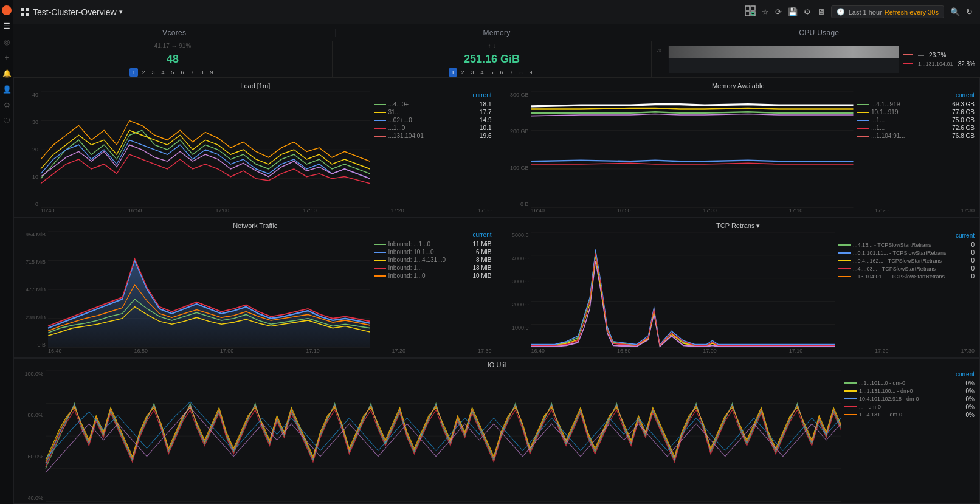 The image size is (980, 504). I want to click on memory-current-label: current, so click(916, 95).